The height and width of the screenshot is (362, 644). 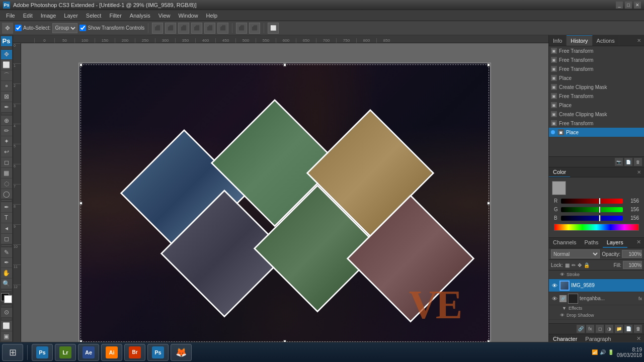 I want to click on blend-mode-select: Normal Multiply Screen, so click(x=576, y=254).